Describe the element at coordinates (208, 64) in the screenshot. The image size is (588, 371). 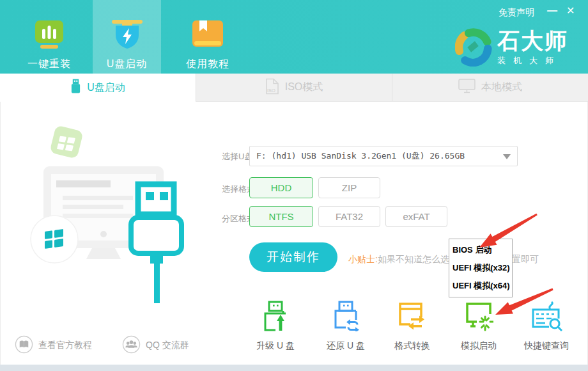
I see `nav-label: 使用教程` at that location.